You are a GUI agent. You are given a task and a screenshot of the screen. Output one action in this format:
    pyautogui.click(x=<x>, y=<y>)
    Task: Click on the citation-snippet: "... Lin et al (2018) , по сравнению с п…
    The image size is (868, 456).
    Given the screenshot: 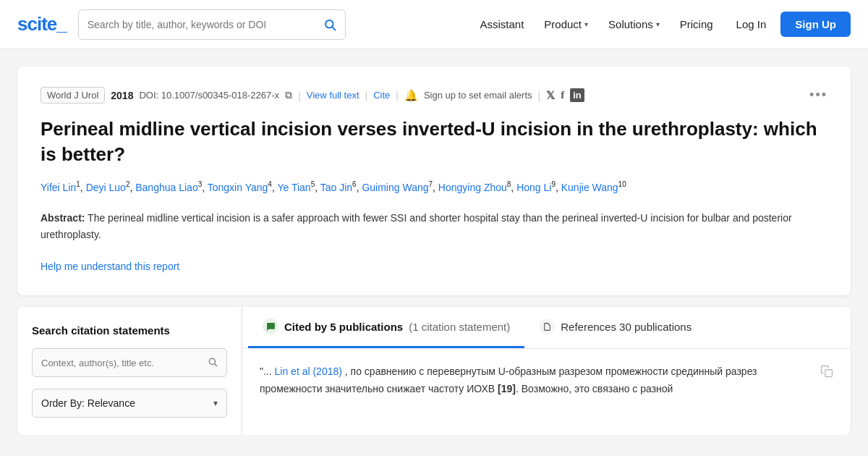 What is the action you would take?
    pyautogui.click(x=547, y=381)
    